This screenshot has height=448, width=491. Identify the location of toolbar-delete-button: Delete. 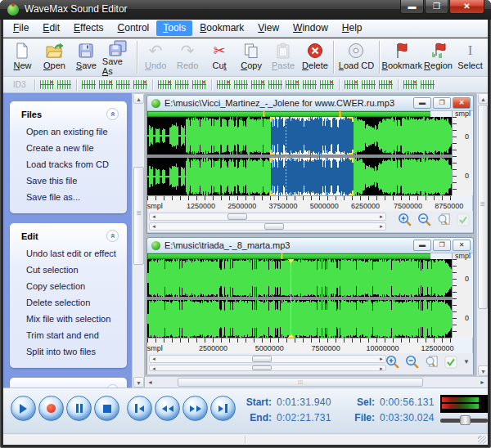
(316, 57).